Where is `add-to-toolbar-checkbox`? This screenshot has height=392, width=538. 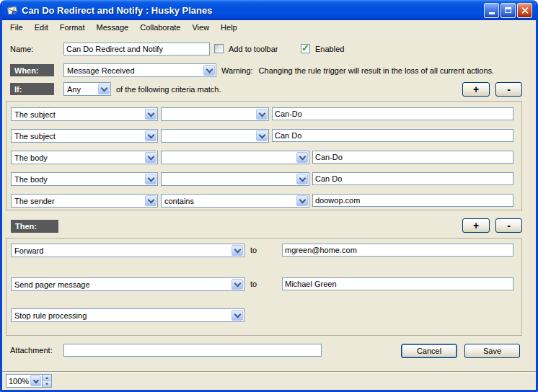
add-to-toolbar-checkbox is located at coordinates (219, 49).